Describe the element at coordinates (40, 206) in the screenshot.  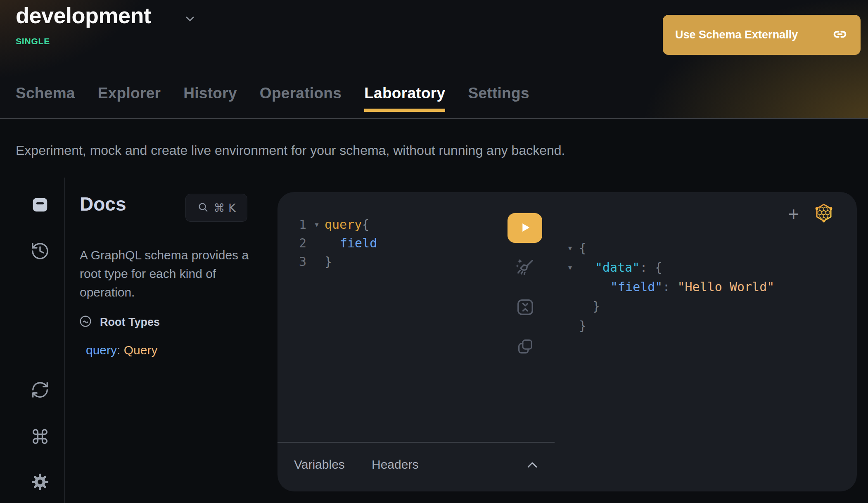
I see `book-icon` at that location.